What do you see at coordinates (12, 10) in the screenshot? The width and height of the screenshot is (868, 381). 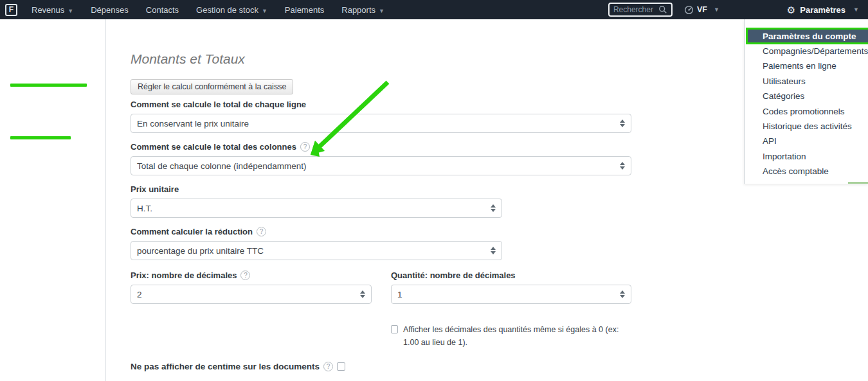 I see `app-logo: F` at bounding box center [12, 10].